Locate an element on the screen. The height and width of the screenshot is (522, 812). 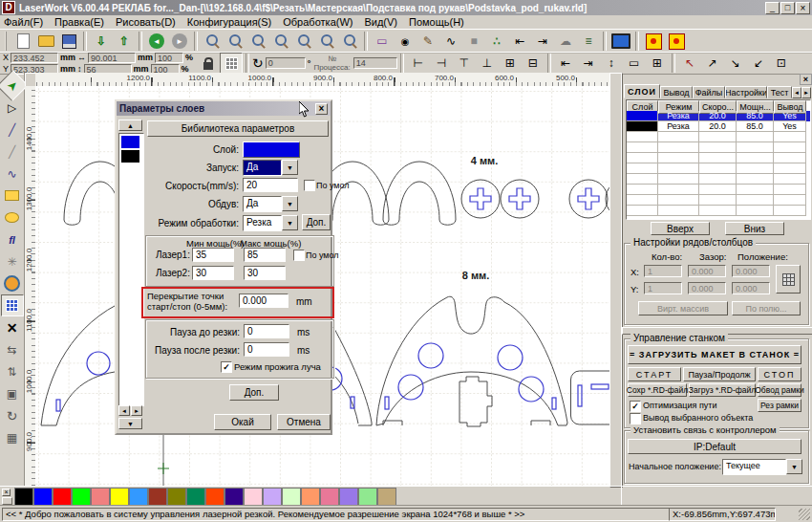
speed-field: 20 is located at coordinates (270, 185).